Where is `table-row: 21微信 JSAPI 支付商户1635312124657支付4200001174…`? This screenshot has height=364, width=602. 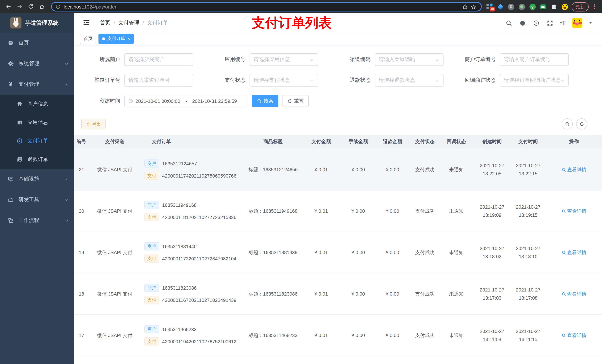 table-row: 21微信 JSAPI 支付商户1635312124657支付4200001174… is located at coordinates (338, 170).